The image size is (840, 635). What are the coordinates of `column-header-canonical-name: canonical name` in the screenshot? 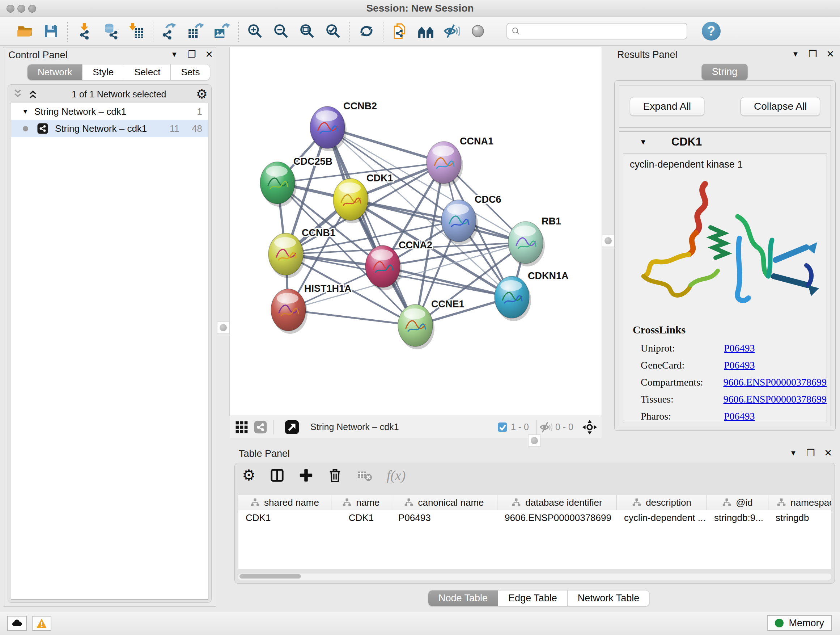 It's located at (444, 502).